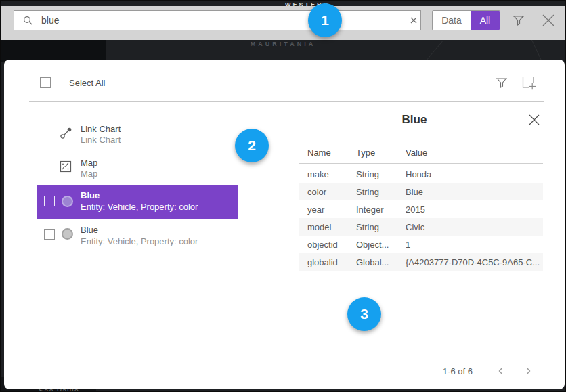  Describe the element at coordinates (28, 20) in the screenshot. I see `search-icon` at that location.